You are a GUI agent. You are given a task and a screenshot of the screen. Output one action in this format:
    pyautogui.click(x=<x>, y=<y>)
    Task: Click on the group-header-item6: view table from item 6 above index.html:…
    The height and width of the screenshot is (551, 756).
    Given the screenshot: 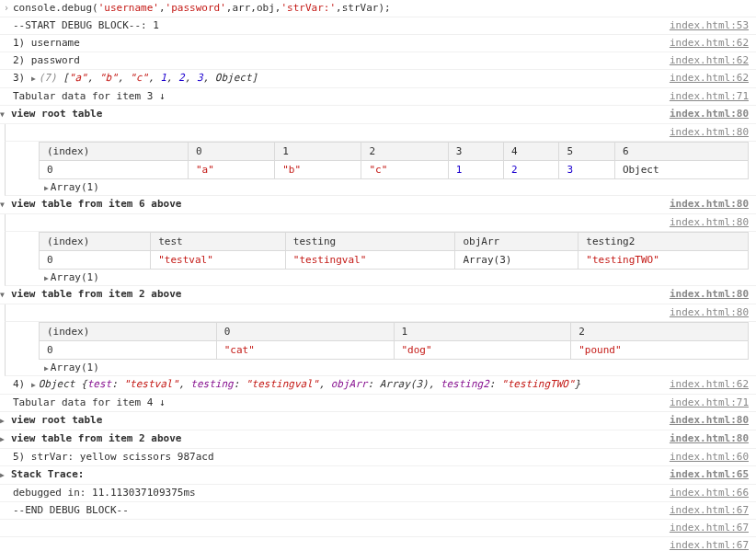 What is the action you would take?
    pyautogui.click(x=378, y=205)
    